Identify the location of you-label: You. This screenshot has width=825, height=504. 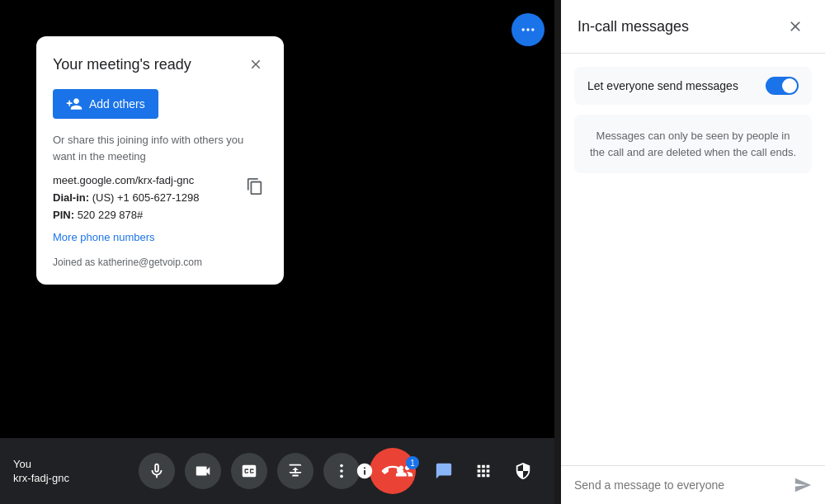
(41, 464).